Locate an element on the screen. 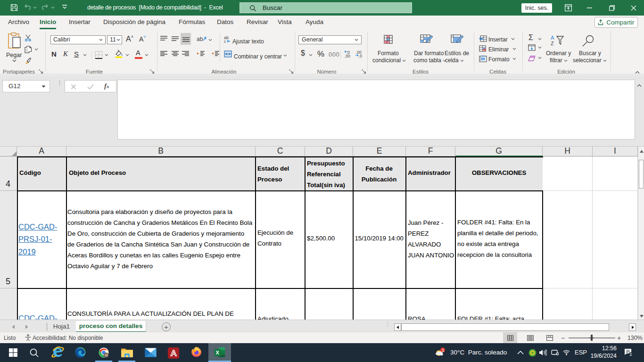 The image size is (644, 362). svg-text: G is located at coordinates (106, 355).